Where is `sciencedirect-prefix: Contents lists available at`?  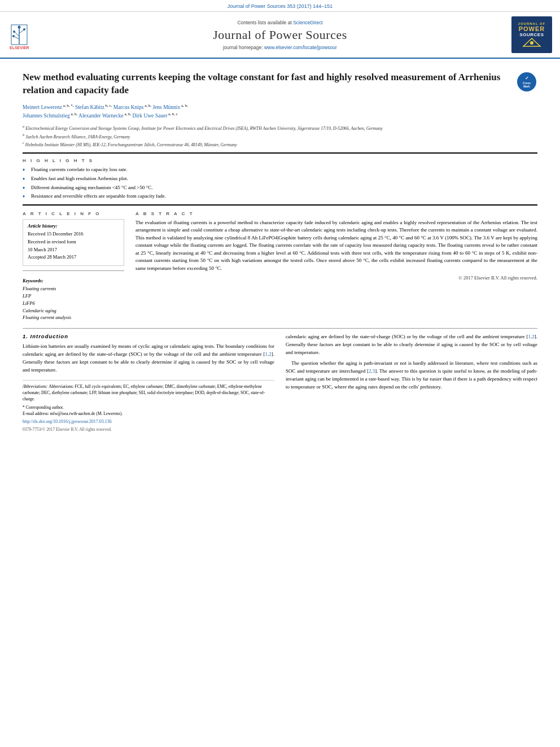
sciencedirect-prefix: Contents lists available at is located at coordinates (265, 23).